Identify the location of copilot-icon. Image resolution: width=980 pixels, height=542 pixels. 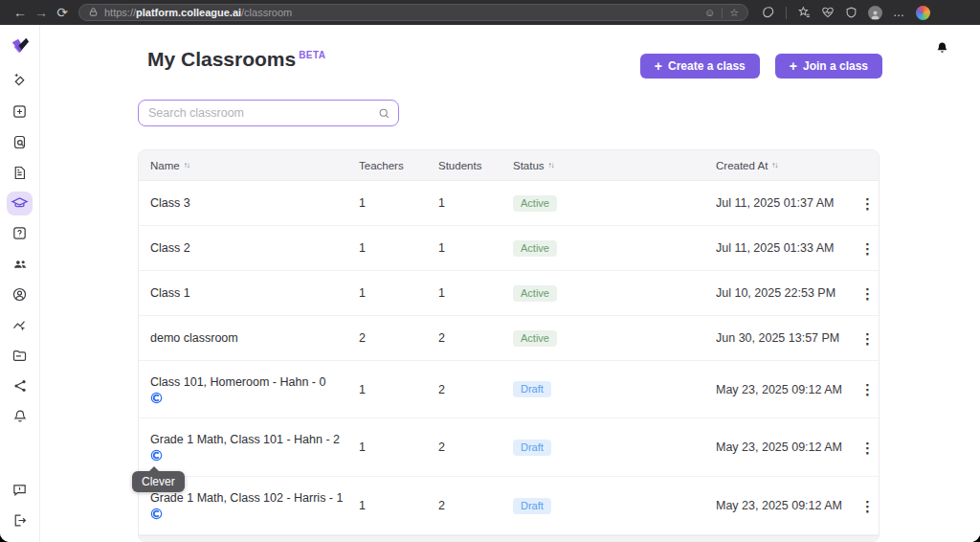
(923, 13).